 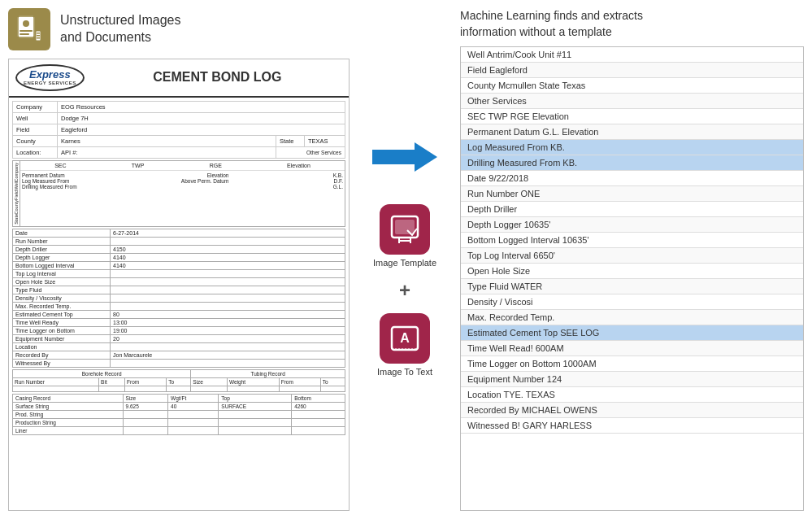 What do you see at coordinates (16, 195) in the screenshot?
I see `v-label-field: Field` at bounding box center [16, 195].